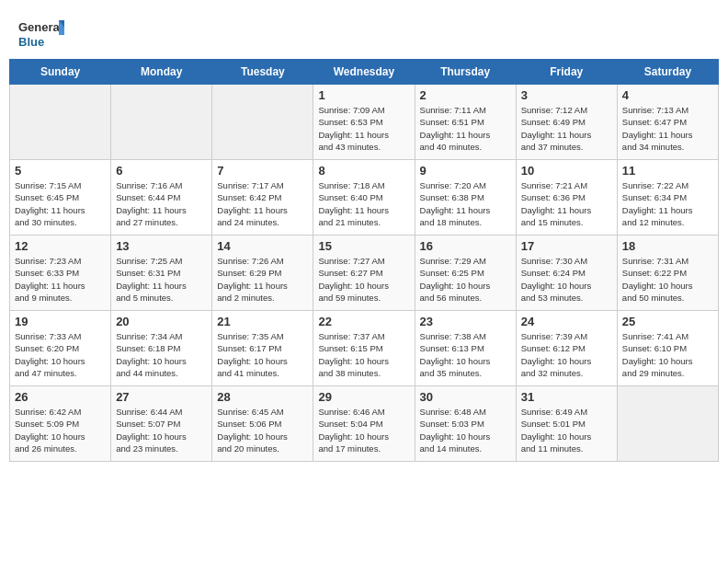 The image size is (728, 563). Describe the element at coordinates (364, 72) in the screenshot. I see `calendar-header-row: SundayMondayTuesdayWednesdayThursdayFrid…` at that location.